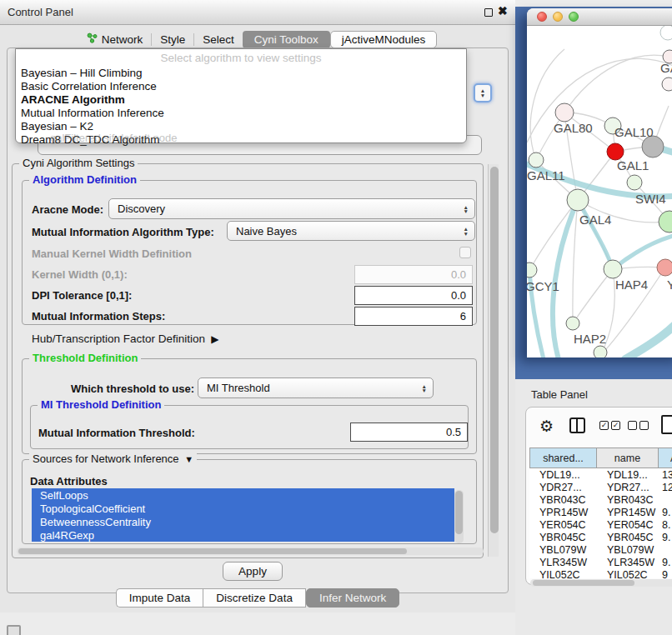  What do you see at coordinates (125, 338) in the screenshot?
I see `hub-definition-toggle: Hub/Transcription Factor Definition ▶` at bounding box center [125, 338].